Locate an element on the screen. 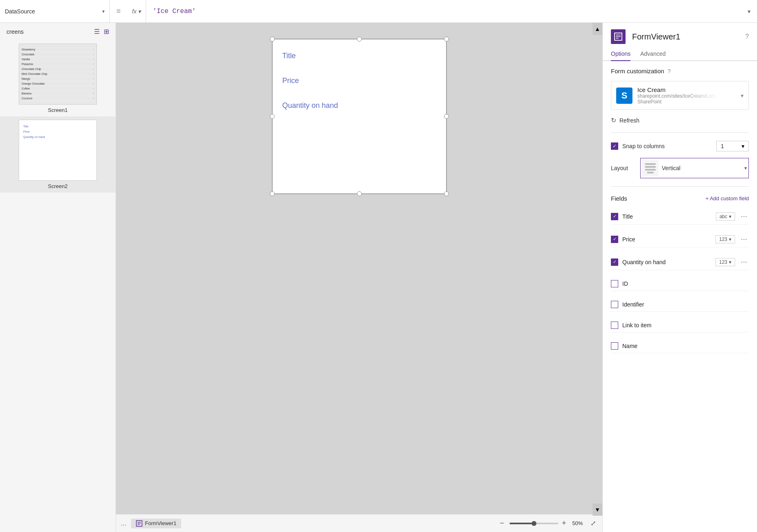  thumb-title: Title is located at coordinates (58, 126).